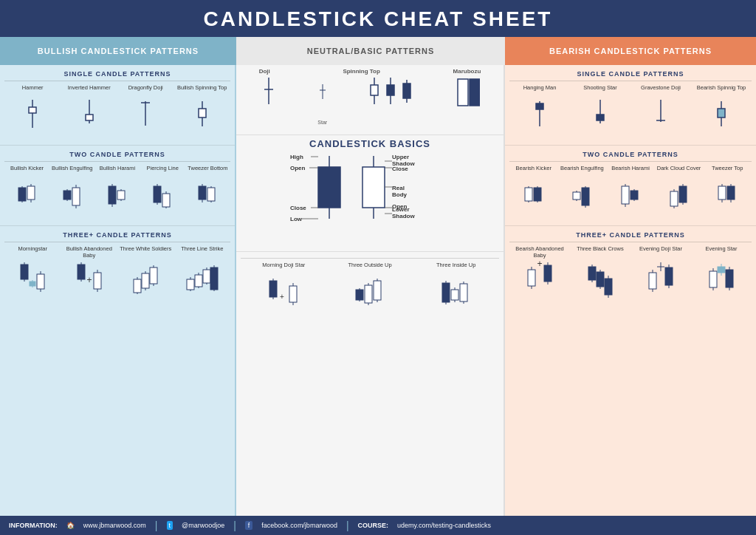 This screenshot has height=535, width=756. Describe the element at coordinates (32, 112) in the screenshot. I see `pattern-hammer: Hammer` at that location.